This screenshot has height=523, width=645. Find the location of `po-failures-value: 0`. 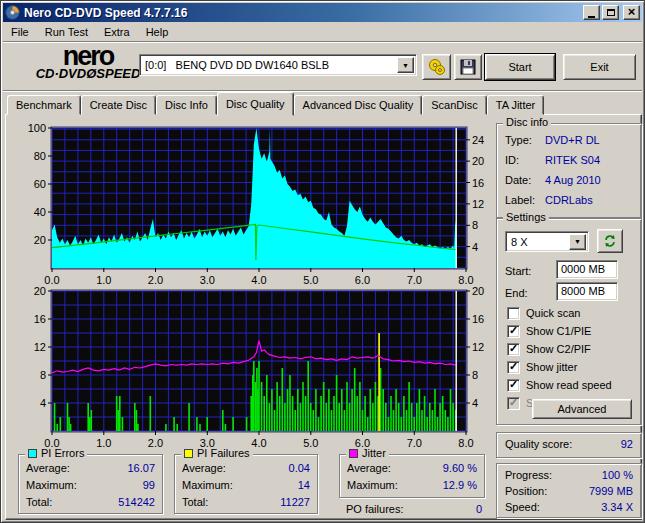

po-failures-value: 0 is located at coordinates (479, 509).